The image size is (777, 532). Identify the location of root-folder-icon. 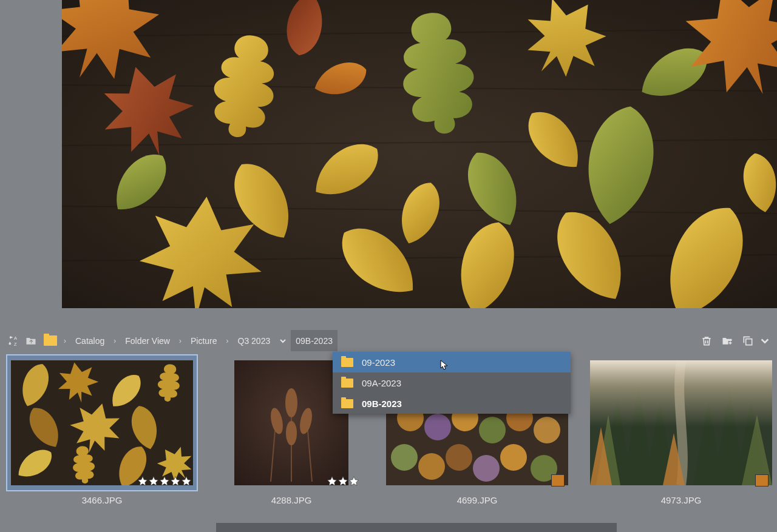
(50, 341).